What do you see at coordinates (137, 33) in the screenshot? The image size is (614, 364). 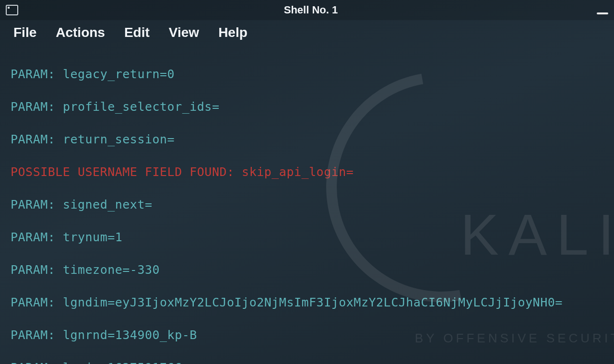 I see `menu-edit: Edit` at bounding box center [137, 33].